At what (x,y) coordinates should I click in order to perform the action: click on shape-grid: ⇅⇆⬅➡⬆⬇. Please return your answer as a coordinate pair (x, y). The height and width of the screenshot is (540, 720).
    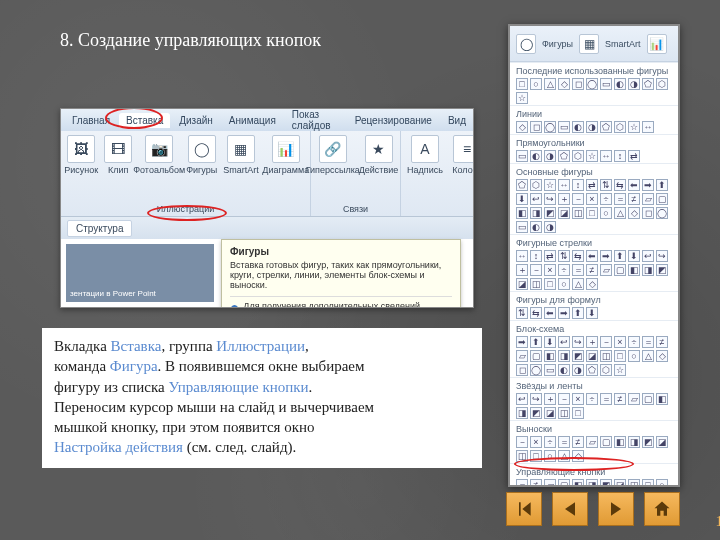
    Looking at the image, I should click on (594, 313).